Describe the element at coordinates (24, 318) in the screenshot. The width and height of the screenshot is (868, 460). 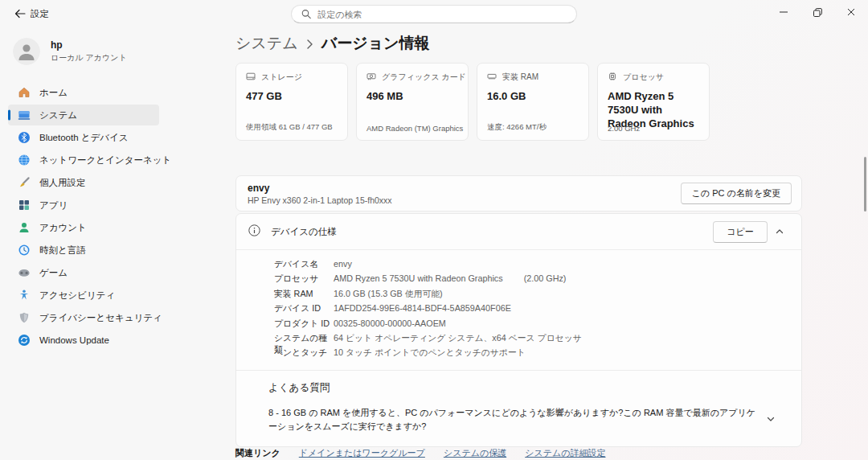
I see `shield-icon` at that location.